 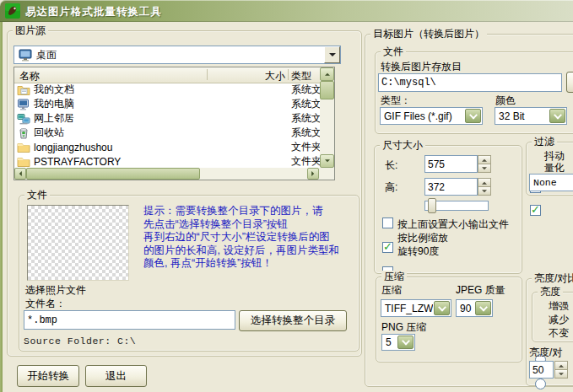 What do you see at coordinates (327, 74) in the screenshot?
I see `scroll-up-button` at bounding box center [327, 74].